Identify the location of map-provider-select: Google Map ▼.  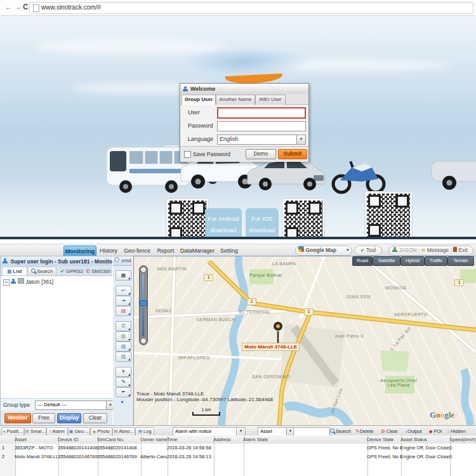
(324, 251).